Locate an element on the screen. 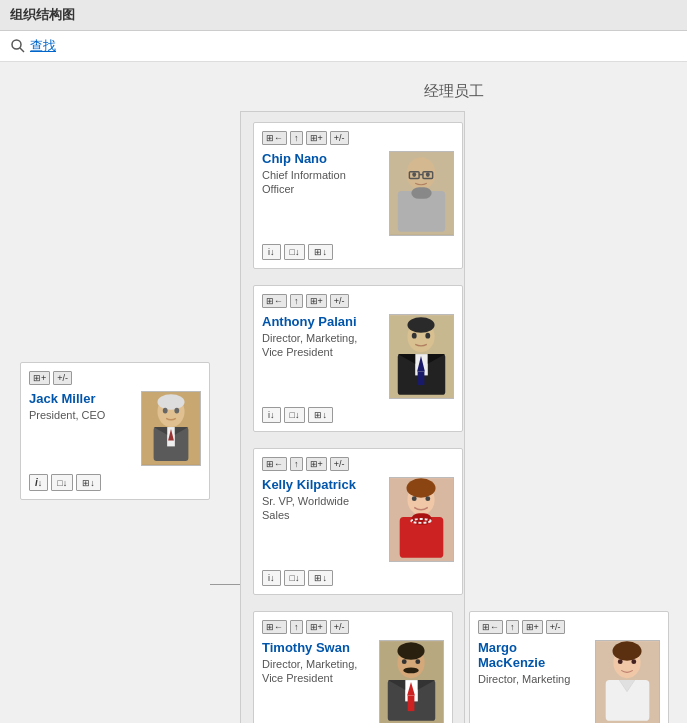 The image size is (687, 723). card-info-anthony: Anthony Palani Director, Marketing, Vice… is located at coordinates (322, 337).